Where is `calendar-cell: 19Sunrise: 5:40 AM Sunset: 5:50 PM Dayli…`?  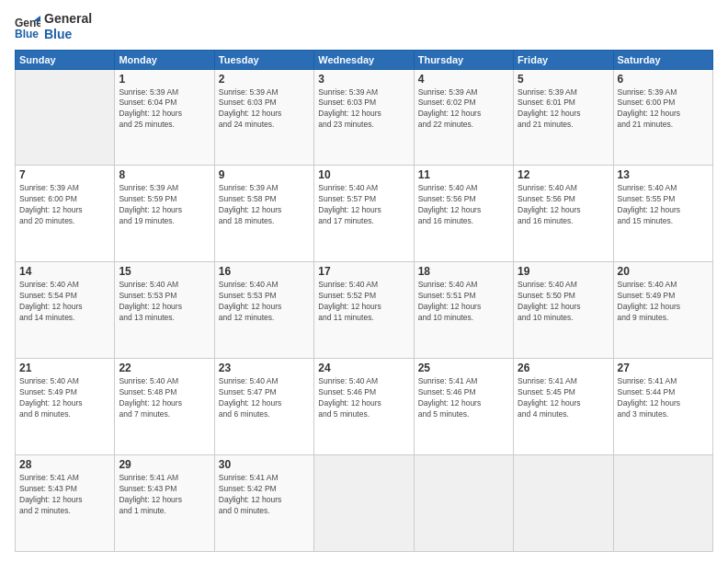
calendar-cell: 19Sunrise: 5:40 AM Sunset: 5:50 PM Dayli… is located at coordinates (563, 311).